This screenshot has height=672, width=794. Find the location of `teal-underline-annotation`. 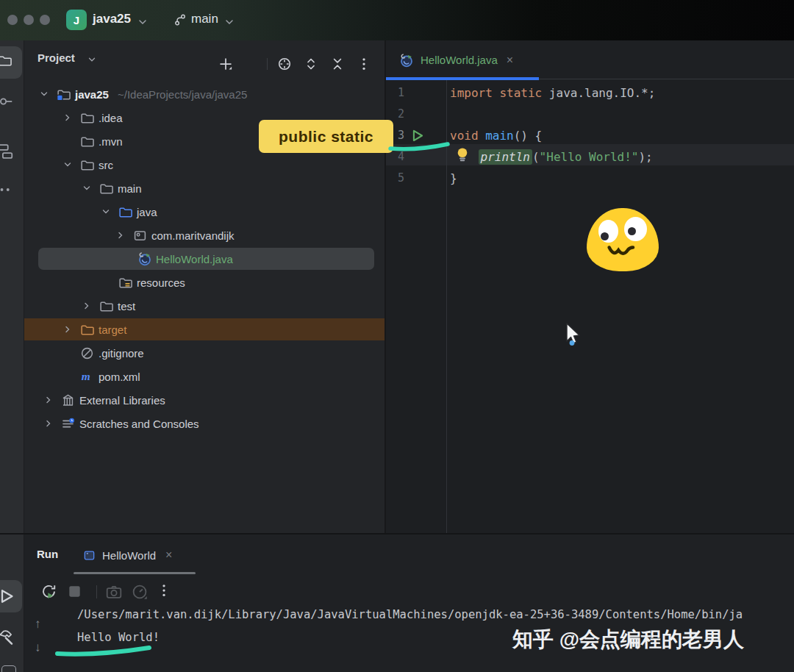

teal-underline-annotation is located at coordinates (419, 147).